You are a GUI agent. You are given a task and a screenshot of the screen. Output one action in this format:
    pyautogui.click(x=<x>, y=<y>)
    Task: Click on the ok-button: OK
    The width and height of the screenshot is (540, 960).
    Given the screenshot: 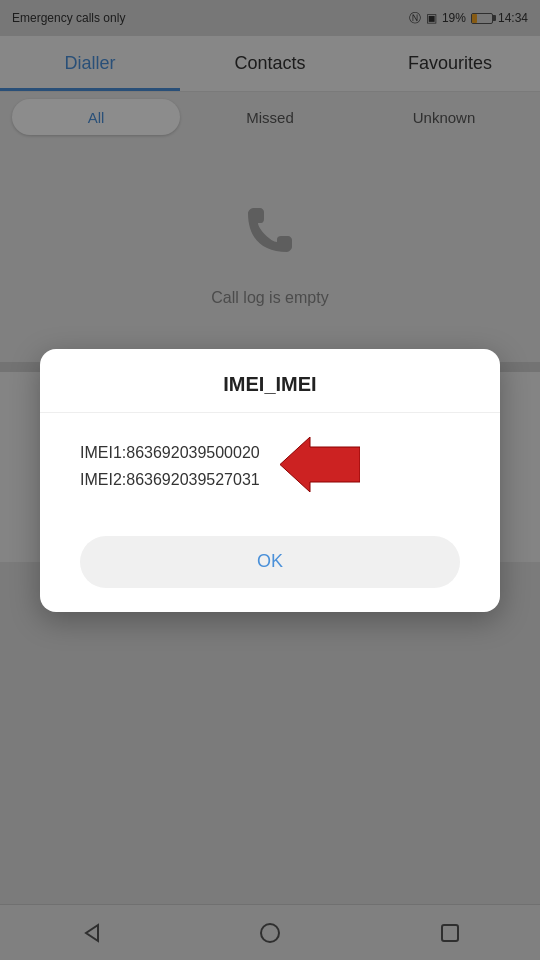 What is the action you would take?
    pyautogui.click(x=270, y=562)
    